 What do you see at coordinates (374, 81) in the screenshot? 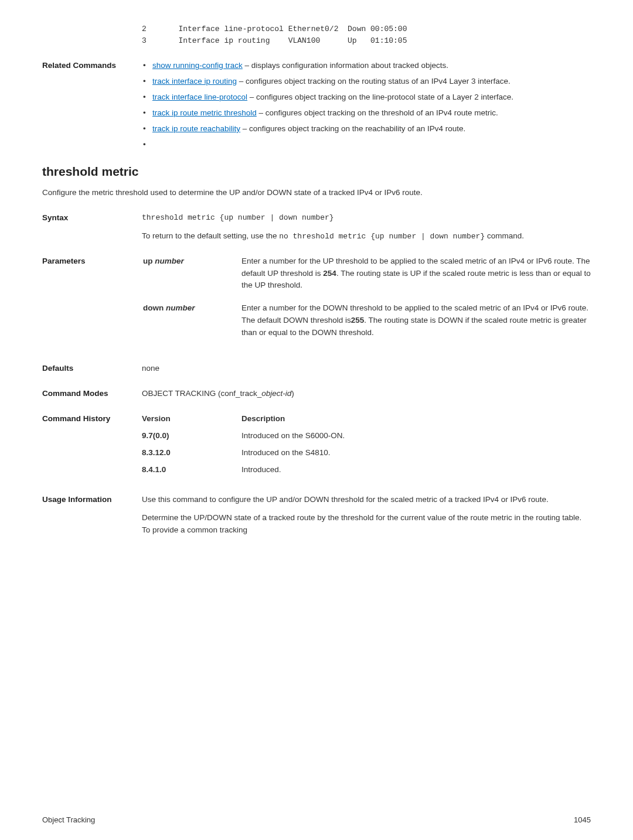
I see `related-text: – configures object tracking on the rout…` at bounding box center [374, 81].